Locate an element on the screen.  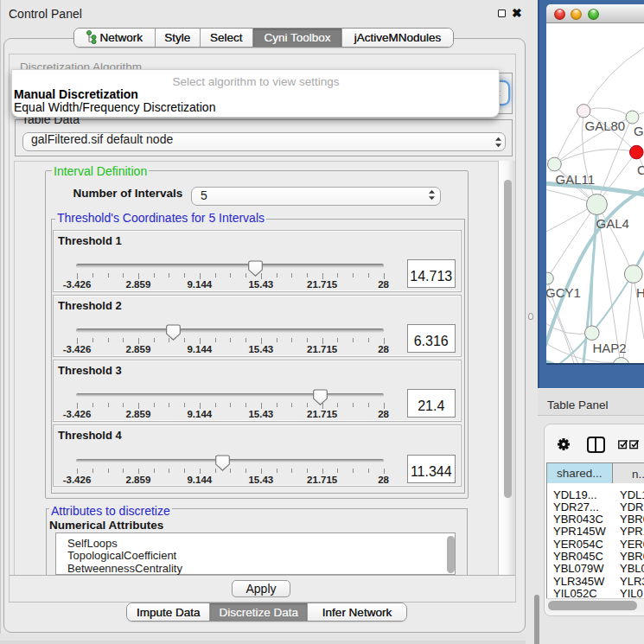
svg-text: GCY1 is located at coordinates (564, 292).